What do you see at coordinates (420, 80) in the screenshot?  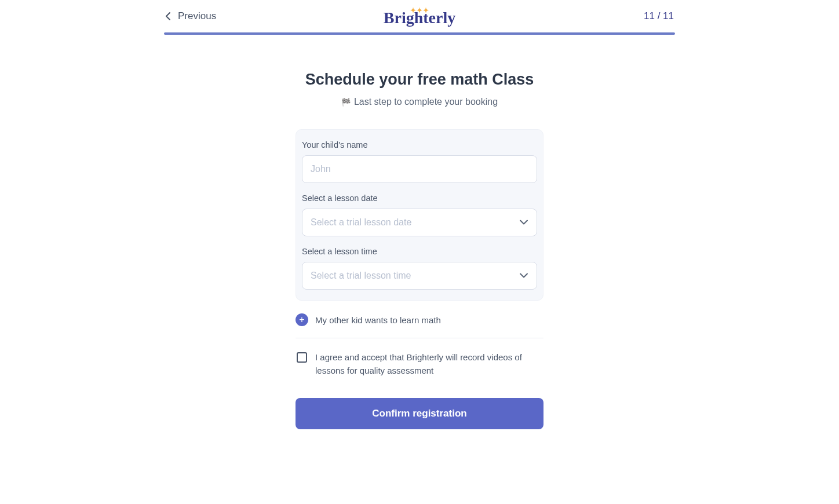 I see `page-title: Schedule your free math Class` at bounding box center [420, 80].